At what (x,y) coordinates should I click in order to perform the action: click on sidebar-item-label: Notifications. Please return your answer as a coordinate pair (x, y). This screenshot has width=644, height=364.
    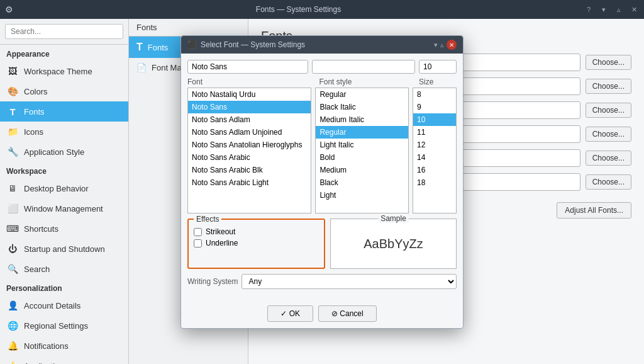
    Looking at the image, I should click on (47, 346).